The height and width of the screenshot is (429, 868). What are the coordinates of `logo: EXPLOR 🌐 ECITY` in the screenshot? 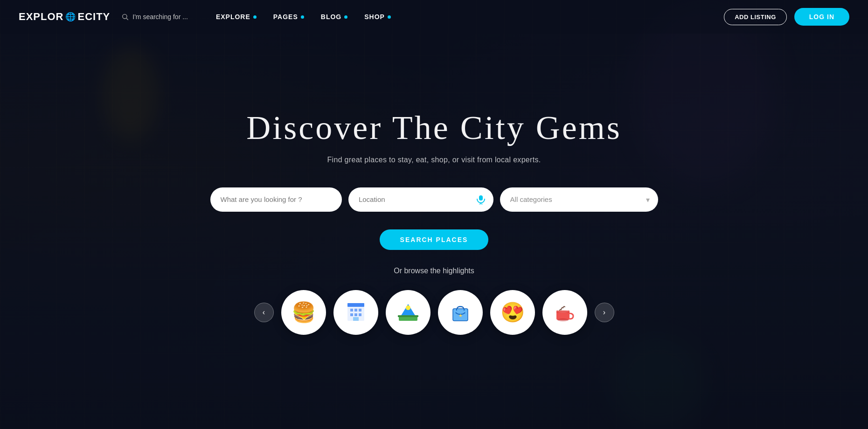 It's located at (64, 17).